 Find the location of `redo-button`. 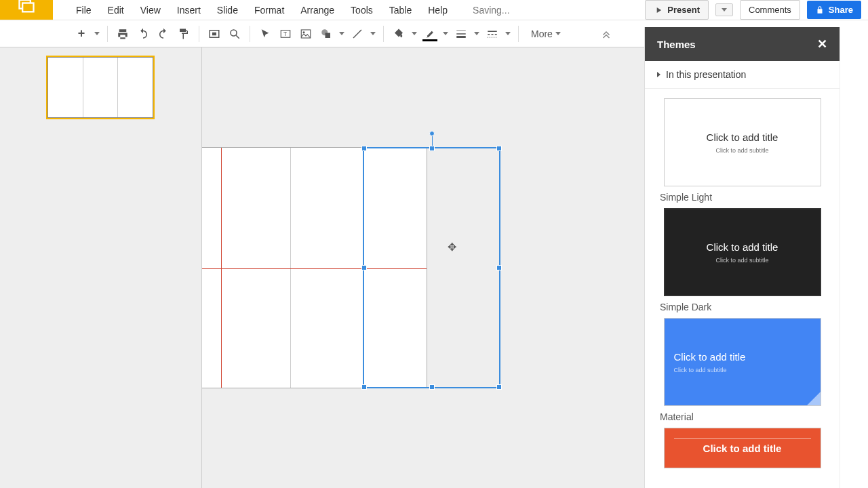

redo-button is located at coordinates (163, 34).